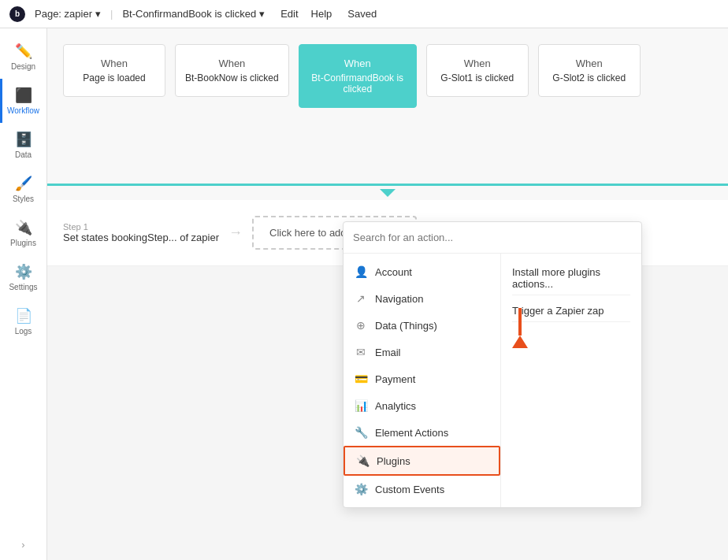 The image size is (728, 560). Describe the element at coordinates (24, 101) in the screenshot. I see `sidebar-item-workflow: ⬛ Workflow` at that location.